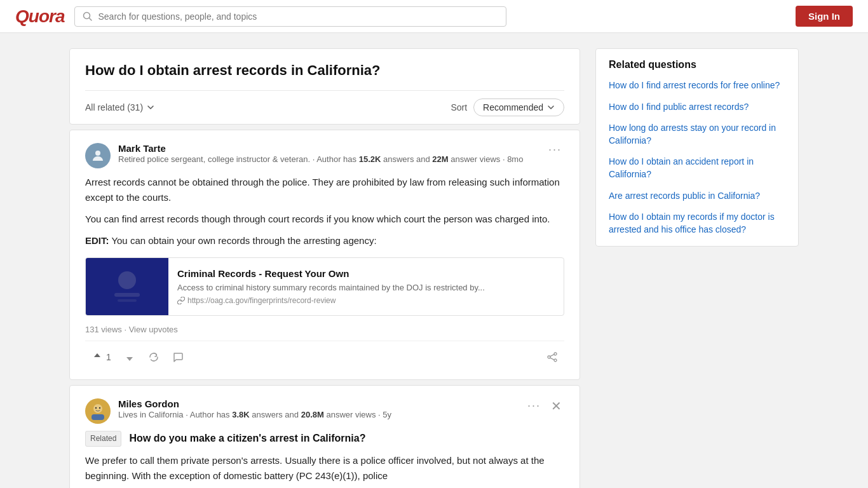 This screenshot has width=868, height=488. What do you see at coordinates (551, 107) in the screenshot?
I see `sort-chevron-icon` at bounding box center [551, 107].